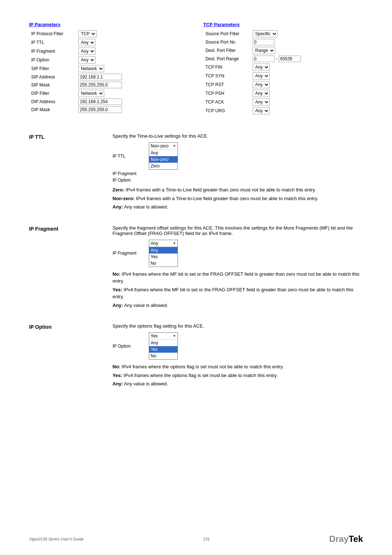 This screenshot has height=555, width=392. Describe the element at coordinates (109, 69) in the screenshot. I see `ip-param-row: SIP FilterNetwork` at that location.